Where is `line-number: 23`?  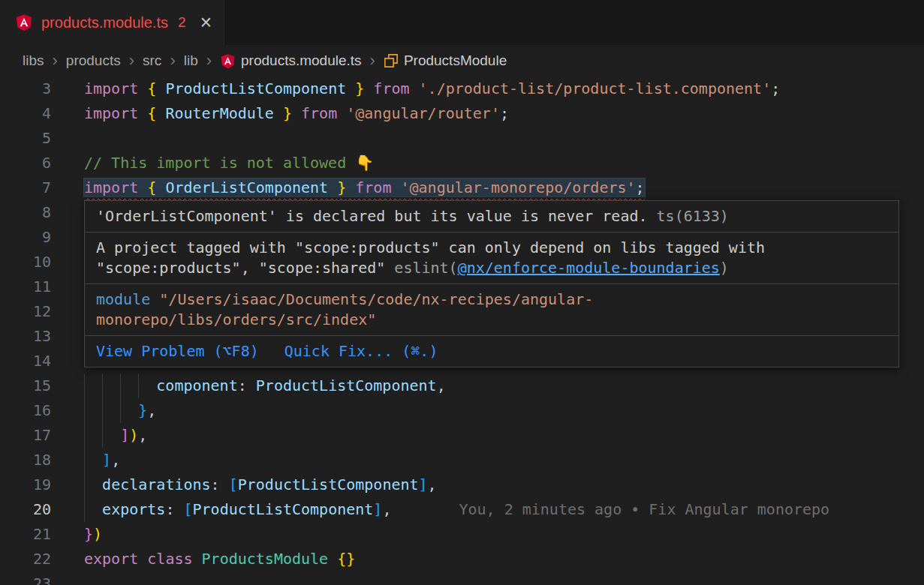 line-number: 23 is located at coordinates (26, 578).